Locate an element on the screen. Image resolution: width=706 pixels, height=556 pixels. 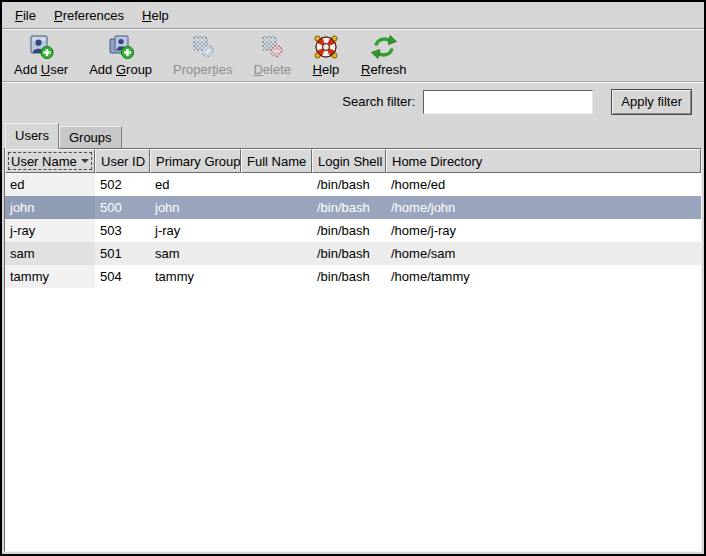
tab-groups: Groups is located at coordinates (90, 137).